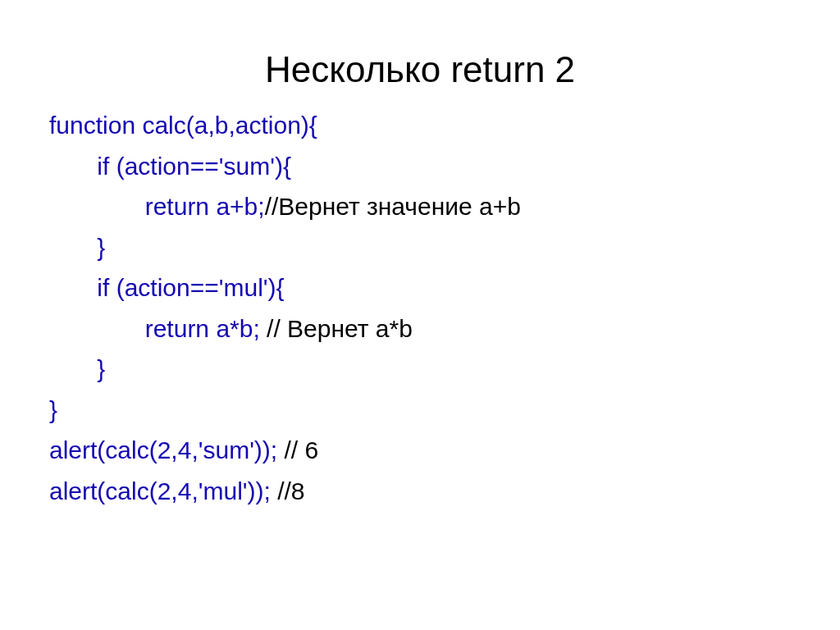 The image size is (840, 630). I want to click on code-line: if (action=='sum'){, so click(171, 166).